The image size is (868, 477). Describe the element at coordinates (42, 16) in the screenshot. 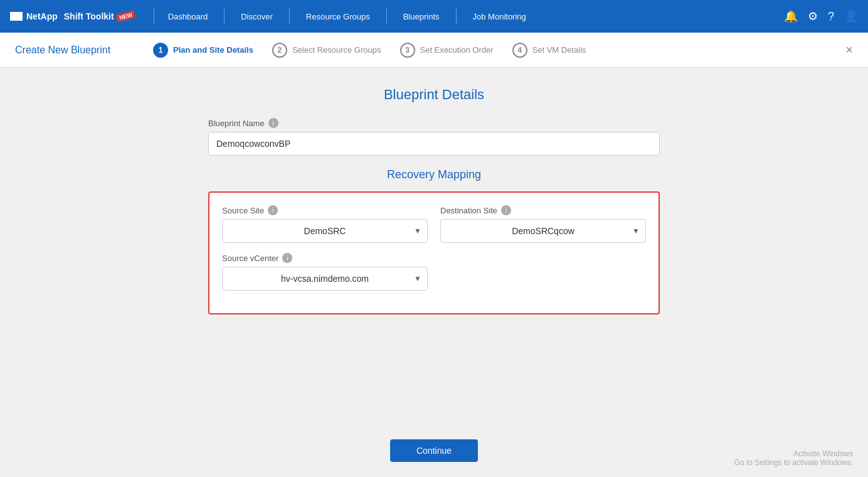

I see `netapp-logo-text: NetApp` at that location.